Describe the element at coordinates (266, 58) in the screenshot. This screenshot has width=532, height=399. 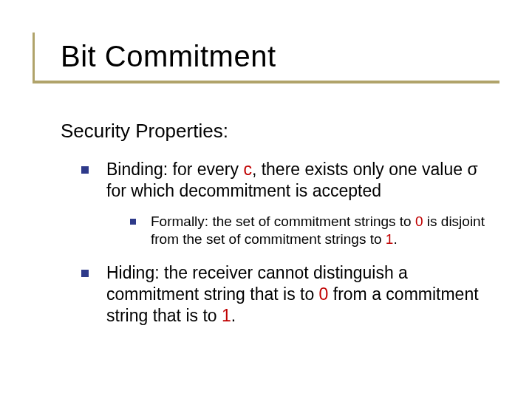
I see `title-box: Bit Commitment` at that location.